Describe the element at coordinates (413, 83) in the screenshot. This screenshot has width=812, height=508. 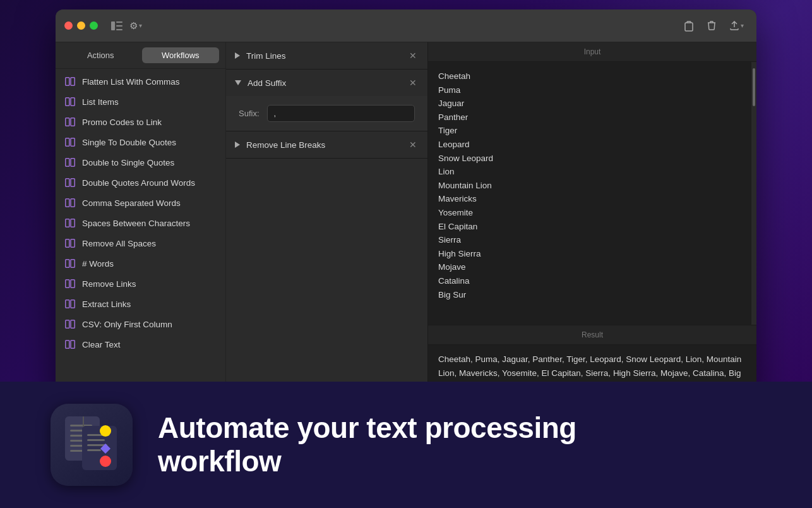
I see `step-close-add-suffix: ✕` at that location.